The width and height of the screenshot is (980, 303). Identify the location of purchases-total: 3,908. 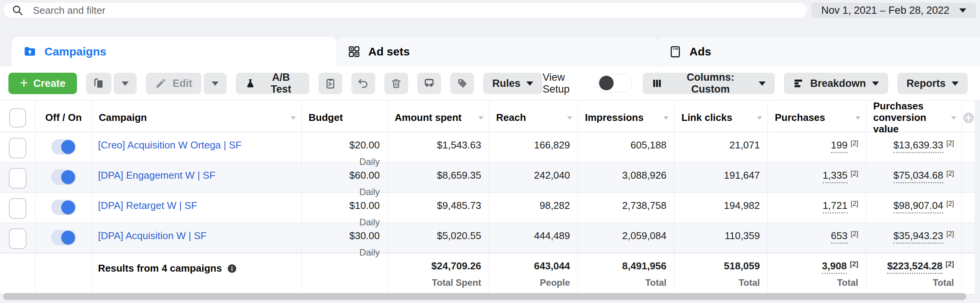
(835, 267).